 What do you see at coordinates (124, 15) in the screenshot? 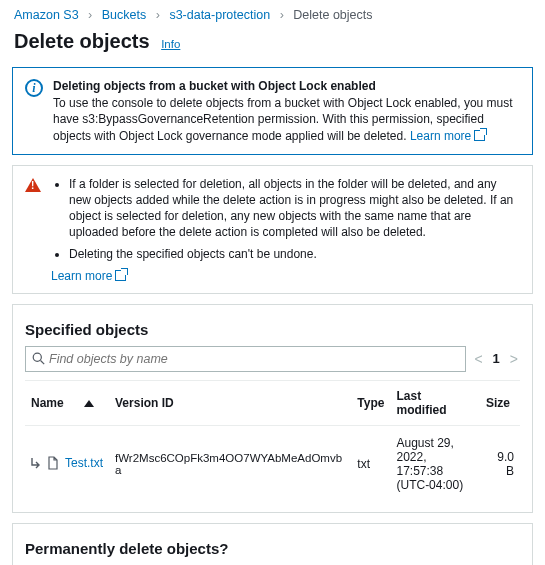
I see `breadcrumb-link-buckets: Buckets` at bounding box center [124, 15].